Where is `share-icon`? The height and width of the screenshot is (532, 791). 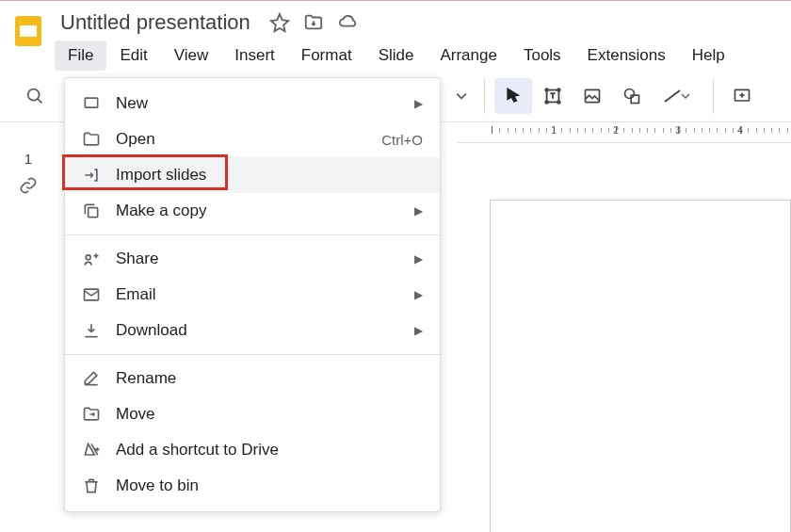 share-icon is located at coordinates (95, 259).